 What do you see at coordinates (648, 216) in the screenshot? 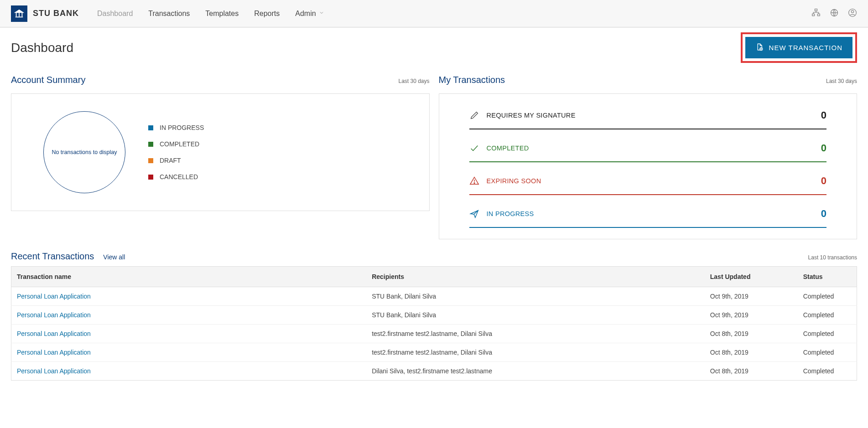
I see `metric-in-progress: IN PROGRESS 0` at bounding box center [648, 216].